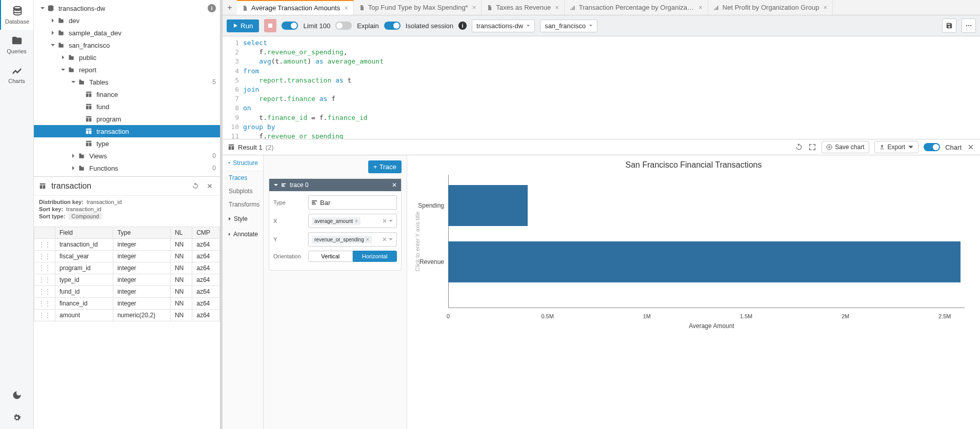  Describe the element at coordinates (344, 26) in the screenshot. I see `explain-toggle` at that location.